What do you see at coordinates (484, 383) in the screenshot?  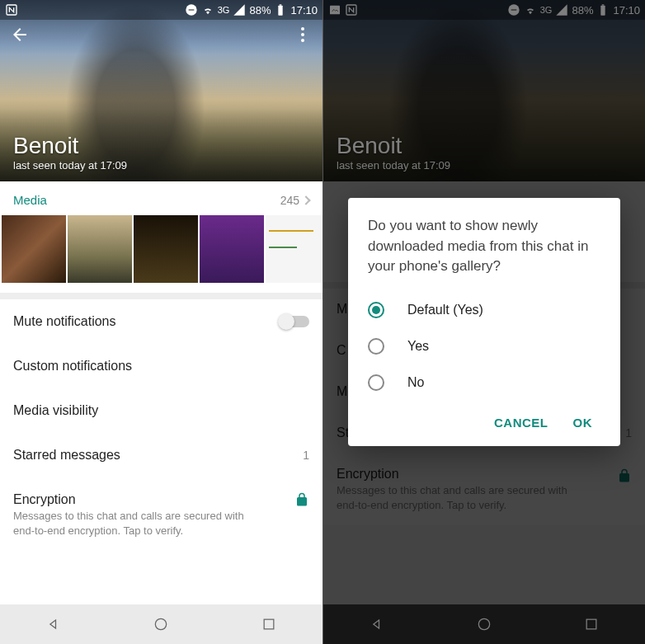 I see `radio-option-no: No` at bounding box center [484, 383].